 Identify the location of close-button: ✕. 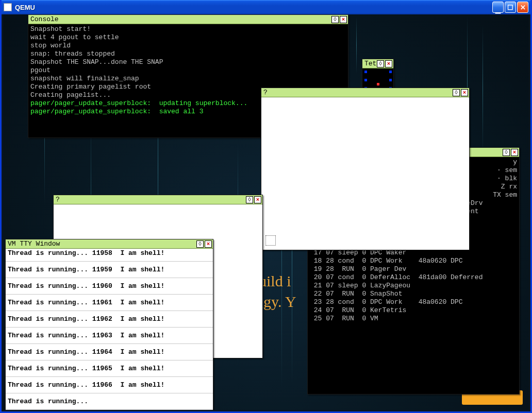
(523, 7).